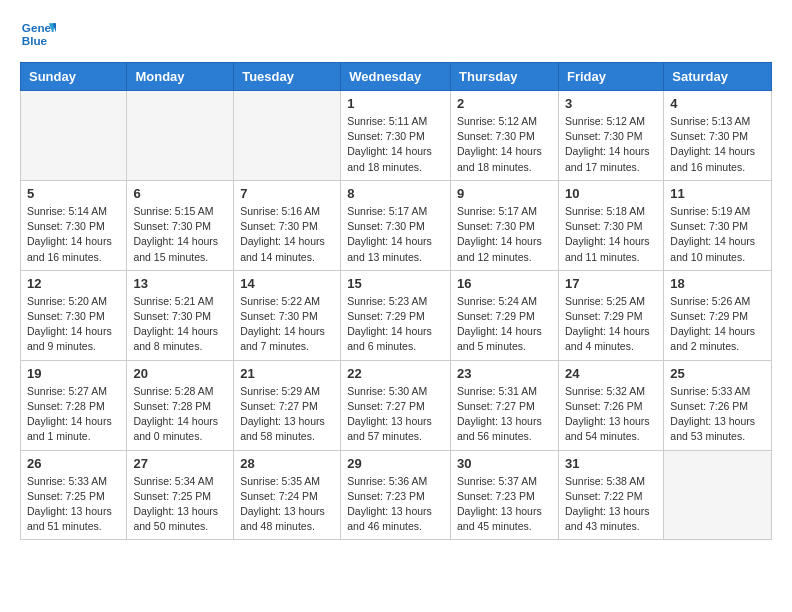 The height and width of the screenshot is (612, 792). What do you see at coordinates (180, 324) in the screenshot?
I see `cell-info-text: Sunrise: 5:21 AM Sunset: 7:30 PM Dayligh…` at bounding box center [180, 324].